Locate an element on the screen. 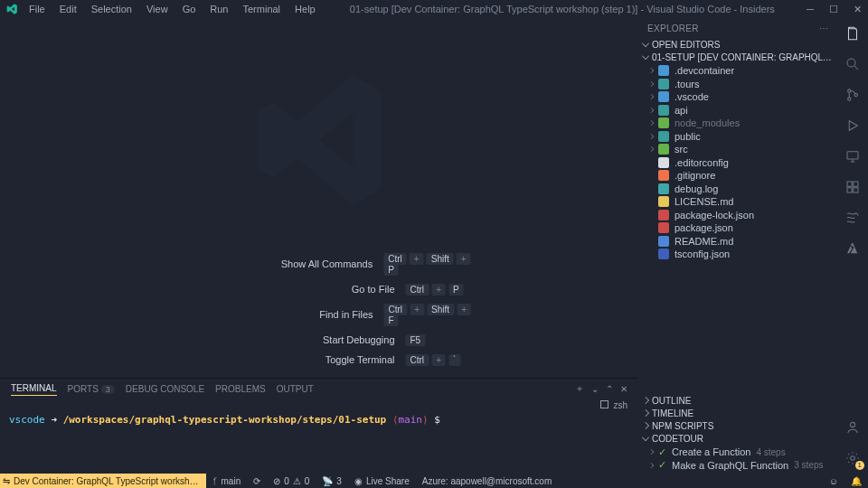  panel-tab-output: OUTPUT is located at coordinates (295, 389).